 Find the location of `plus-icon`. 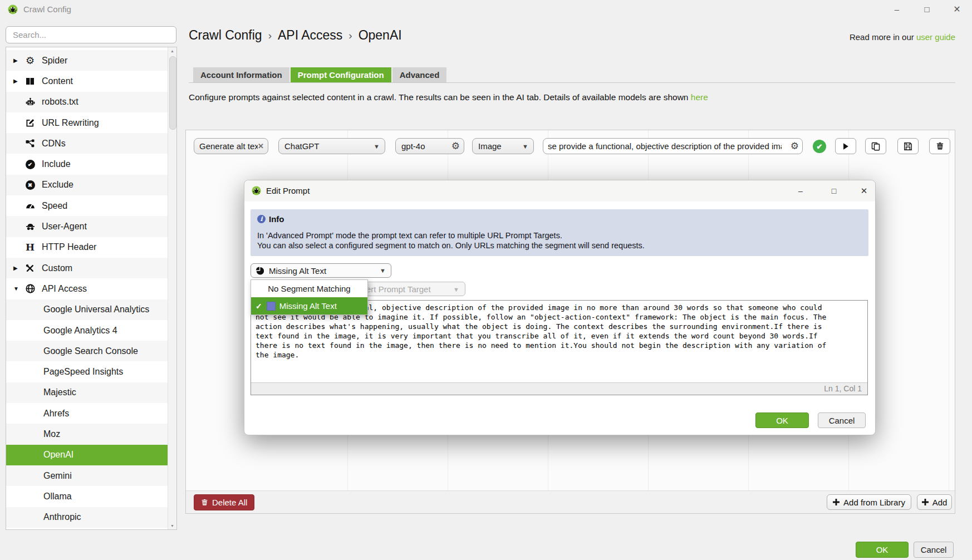

plus-icon is located at coordinates (836, 502).